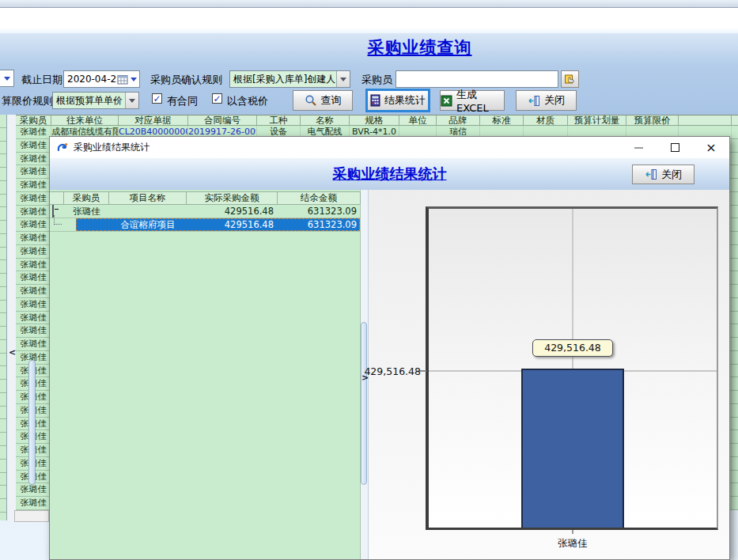 The image size is (738, 560). Describe the element at coordinates (653, 120) in the screenshot. I see `main-column-header: 预算限价` at that location.